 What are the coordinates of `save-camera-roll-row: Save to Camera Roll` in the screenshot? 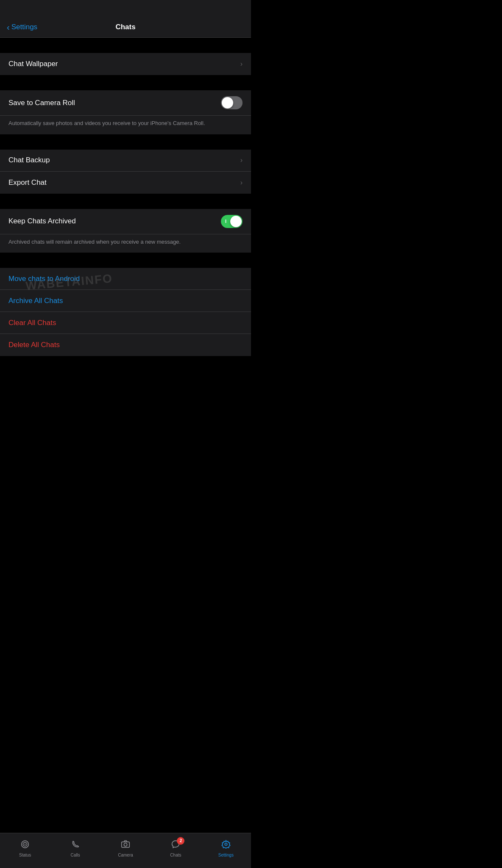 It's located at (126, 103).